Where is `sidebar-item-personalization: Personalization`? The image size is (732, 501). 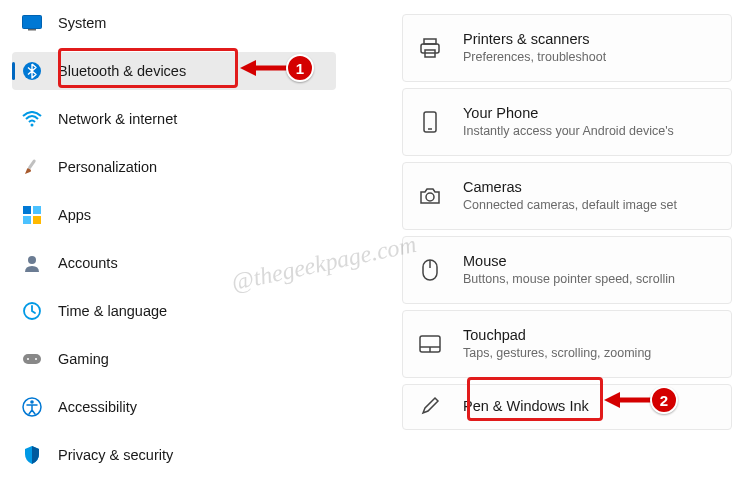 sidebar-item-personalization: Personalization is located at coordinates (174, 167).